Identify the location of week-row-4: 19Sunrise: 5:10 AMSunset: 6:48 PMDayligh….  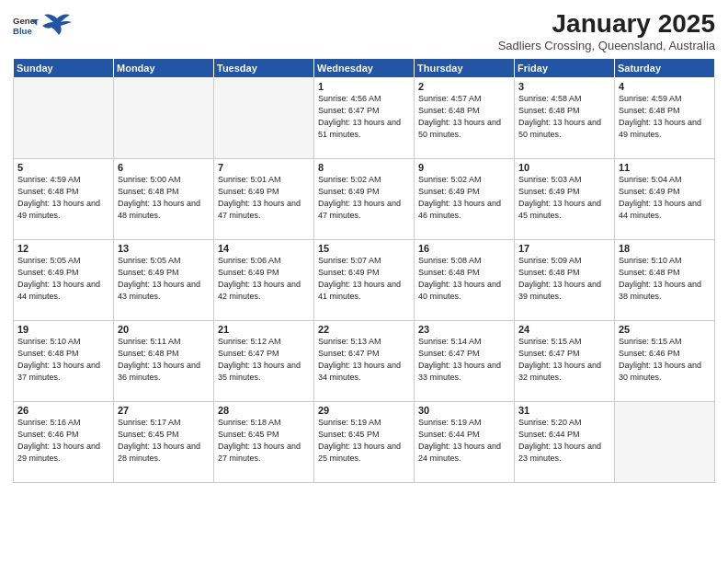
(364, 362).